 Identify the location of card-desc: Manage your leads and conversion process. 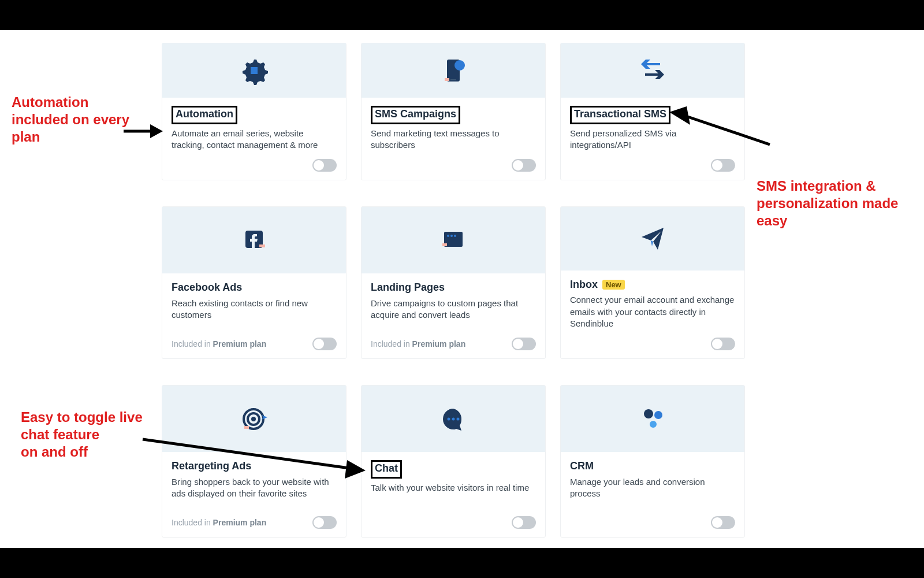
(653, 488).